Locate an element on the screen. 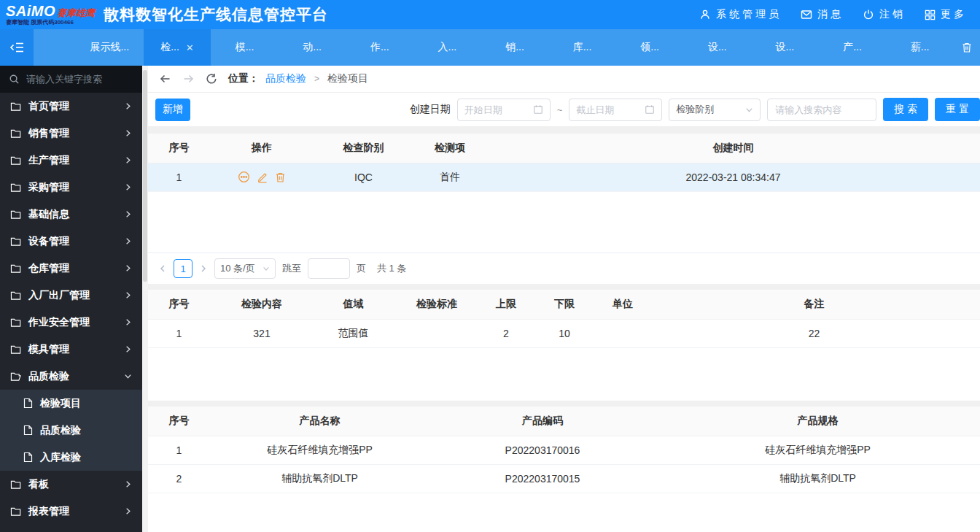  grid-icon is located at coordinates (930, 15).